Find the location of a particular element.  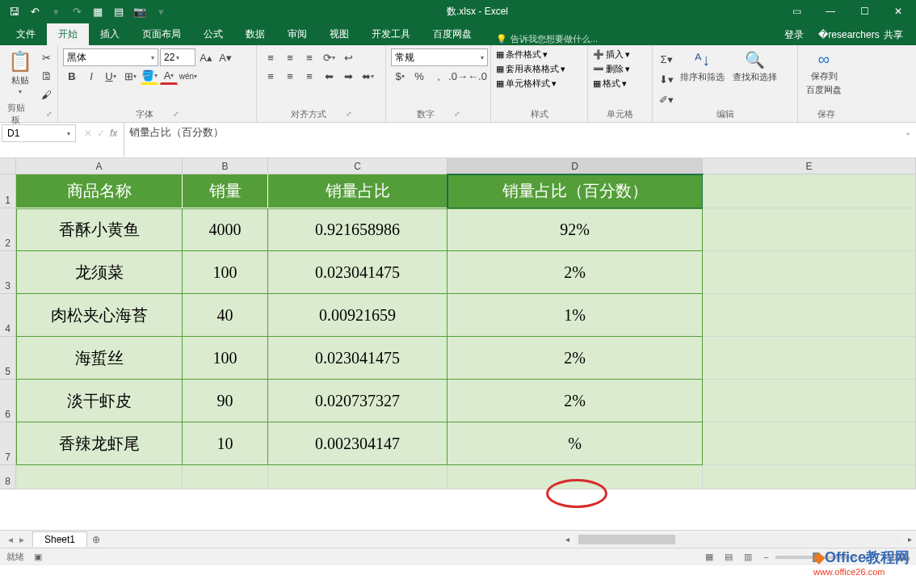

tell-me-search: 💡告诉我您想要做什么... is located at coordinates (633, 39).